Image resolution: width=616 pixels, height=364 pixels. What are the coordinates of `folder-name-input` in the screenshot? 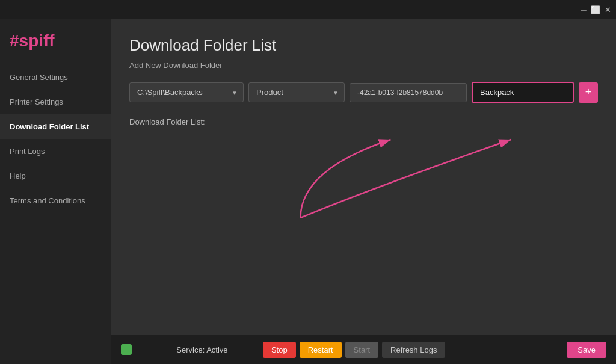 It's located at (523, 93).